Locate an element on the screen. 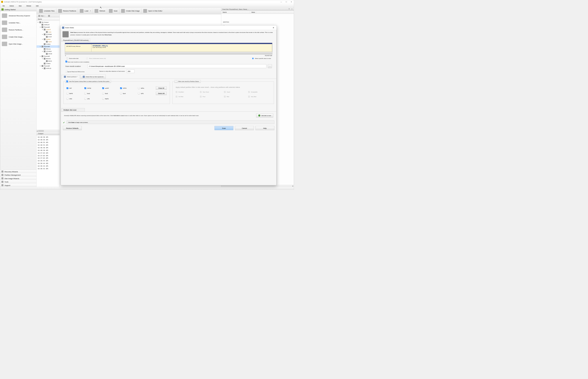 The image size is (588, 379). tree-row: BACK is located at coordinates (48, 61).